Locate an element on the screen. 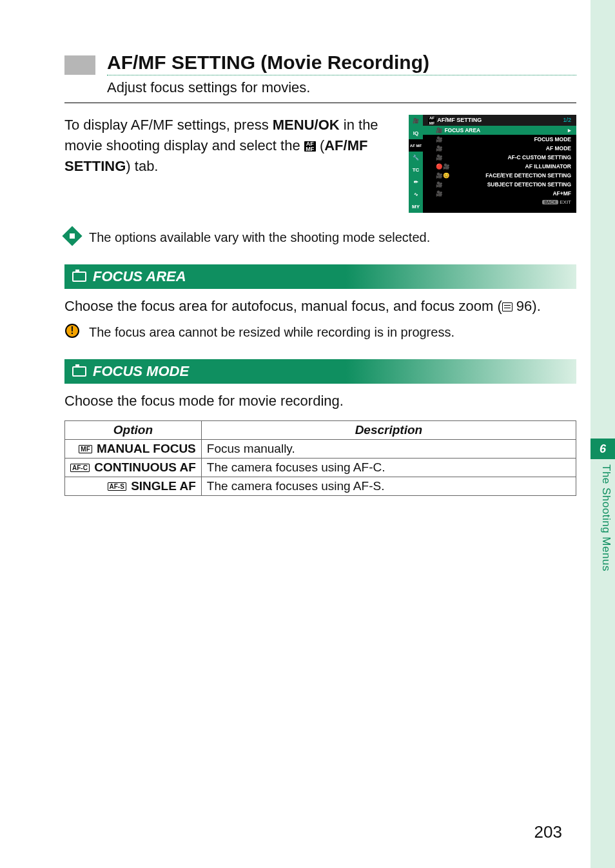 This screenshot has width=615, height=868. table-header-option: Option is located at coordinates (133, 429).